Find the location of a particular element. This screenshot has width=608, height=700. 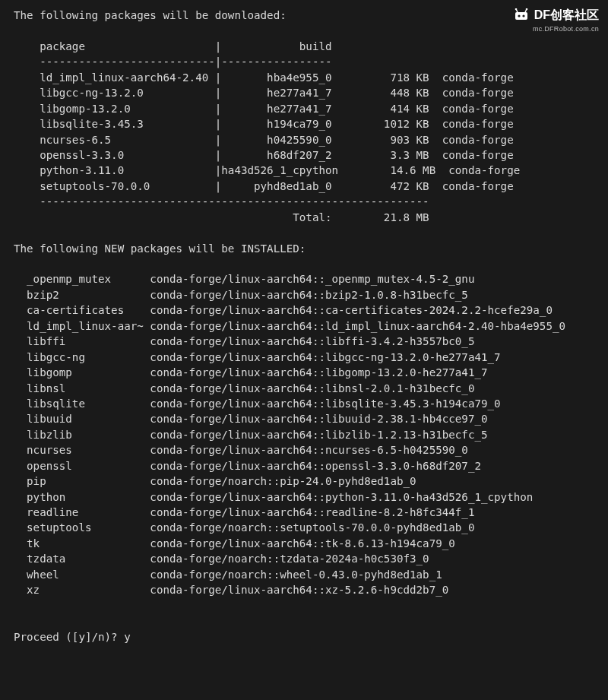

install-row: libuuid conda-forge/linux-aarch64::libuu… is located at coordinates (311, 419).